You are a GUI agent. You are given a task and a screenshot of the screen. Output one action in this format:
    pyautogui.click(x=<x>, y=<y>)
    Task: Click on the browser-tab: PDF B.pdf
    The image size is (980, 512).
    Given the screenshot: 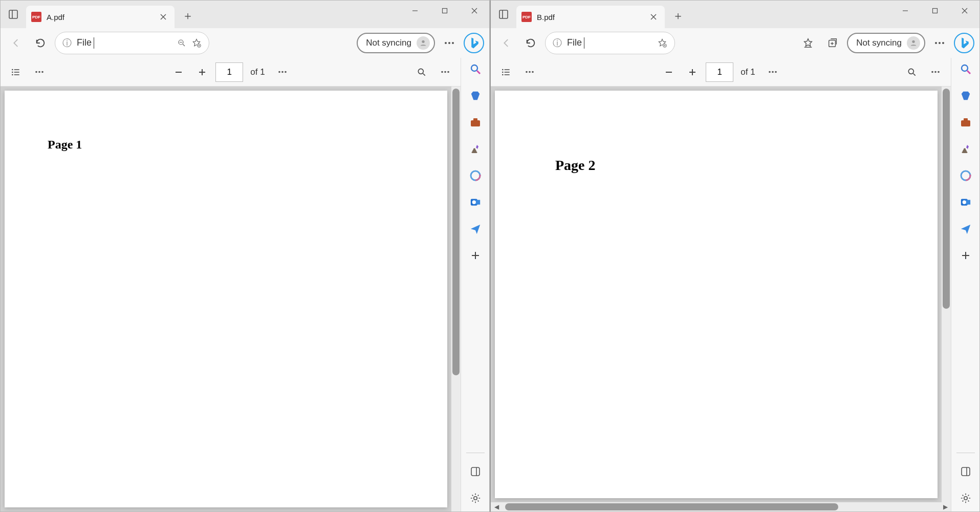 What is the action you would take?
    pyautogui.click(x=591, y=17)
    